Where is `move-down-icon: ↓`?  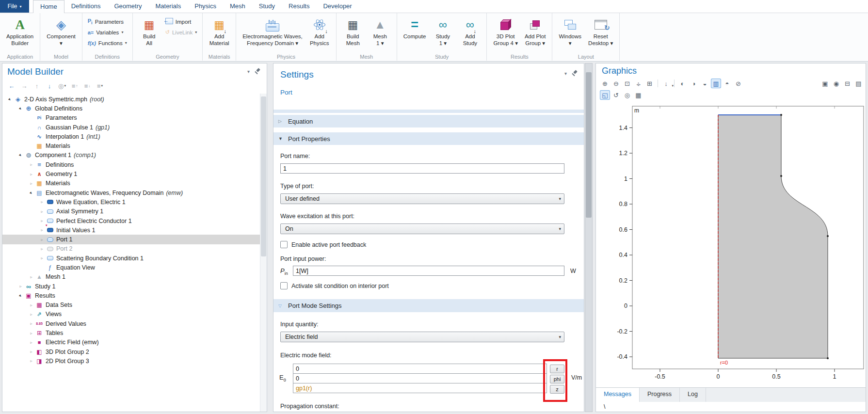 move-down-icon: ↓ is located at coordinates (49, 86).